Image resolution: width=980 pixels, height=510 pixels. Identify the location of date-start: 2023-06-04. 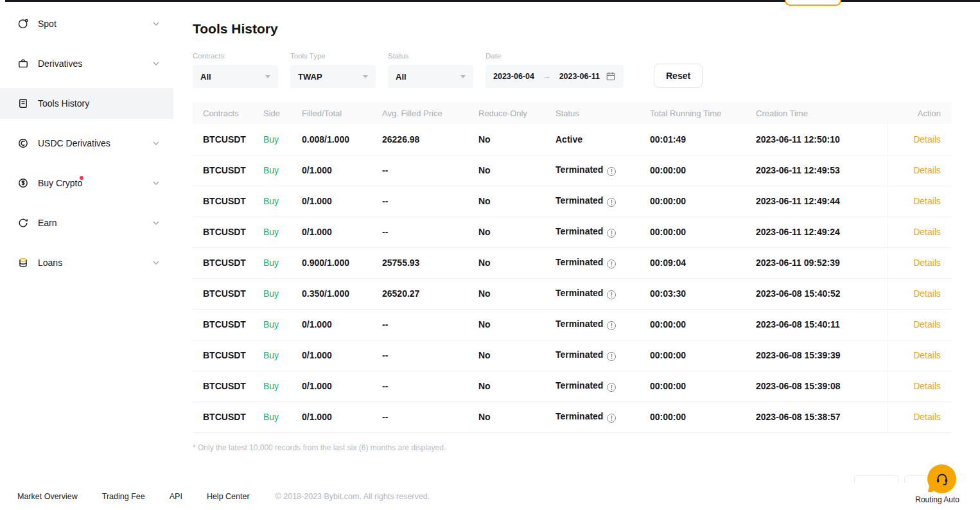
(514, 76).